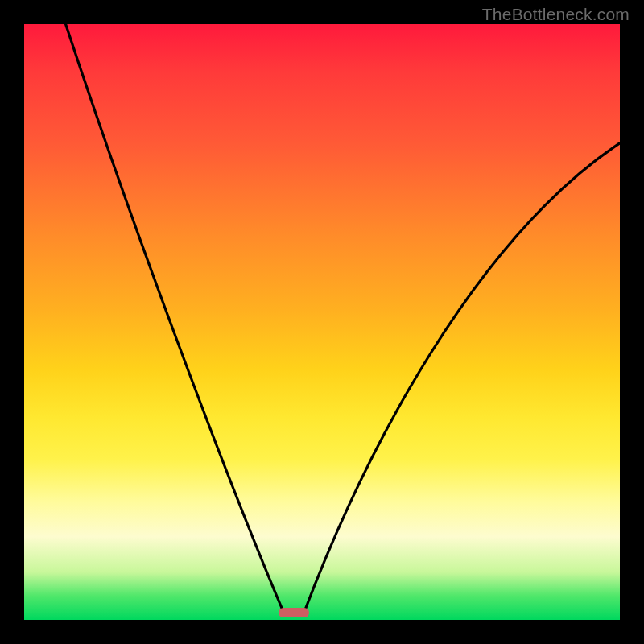  Describe the element at coordinates (555, 14) in the screenshot. I see `watermark-text: TheBottleneck.com` at that location.